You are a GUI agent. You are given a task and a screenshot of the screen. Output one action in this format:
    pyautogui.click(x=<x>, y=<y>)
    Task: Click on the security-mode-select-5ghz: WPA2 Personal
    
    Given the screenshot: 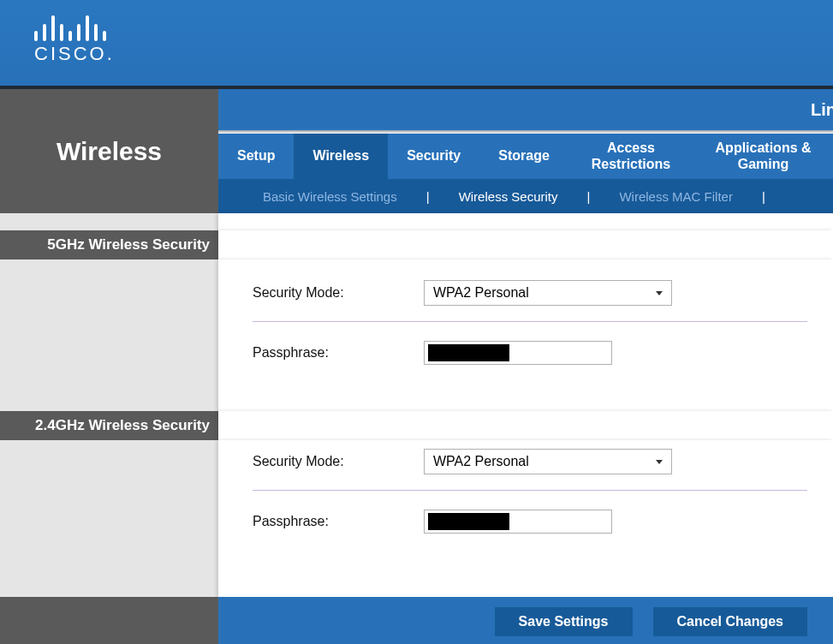 What is the action you would take?
    pyautogui.click(x=548, y=293)
    